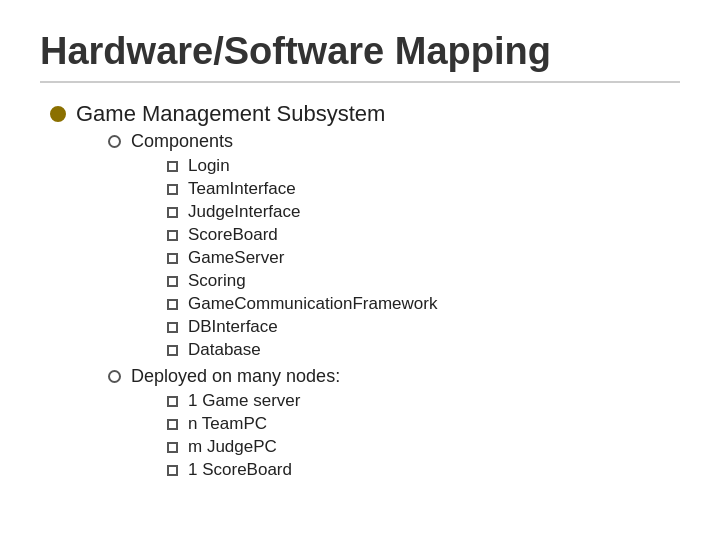 This screenshot has height=540, width=720. I want to click on component-scoring: Scoring, so click(217, 281).